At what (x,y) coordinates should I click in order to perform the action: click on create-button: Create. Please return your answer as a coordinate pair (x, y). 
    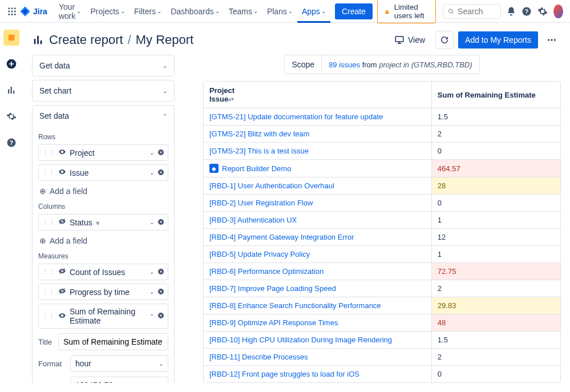
    Looking at the image, I should click on (354, 11).